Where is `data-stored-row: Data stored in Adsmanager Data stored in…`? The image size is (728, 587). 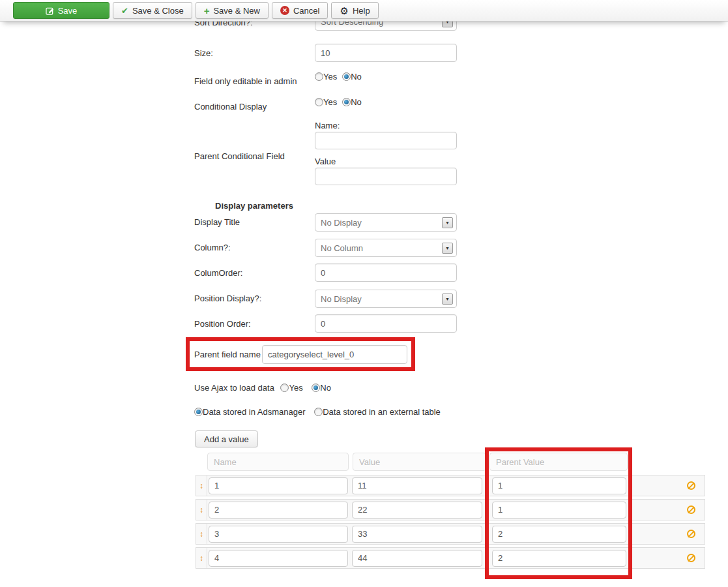 data-stored-row: Data stored in Adsmanager Data stored in… is located at coordinates (317, 412).